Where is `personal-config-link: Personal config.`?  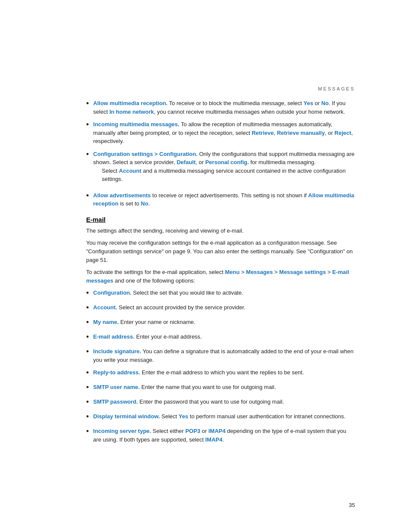 personal-config-link: Personal config. is located at coordinates (227, 162).